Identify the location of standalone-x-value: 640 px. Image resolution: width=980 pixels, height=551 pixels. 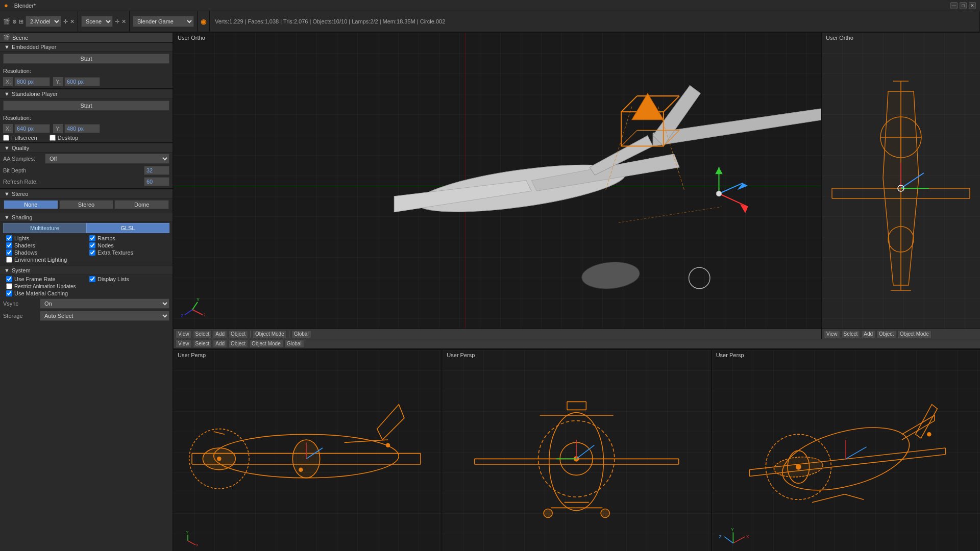
(32, 129).